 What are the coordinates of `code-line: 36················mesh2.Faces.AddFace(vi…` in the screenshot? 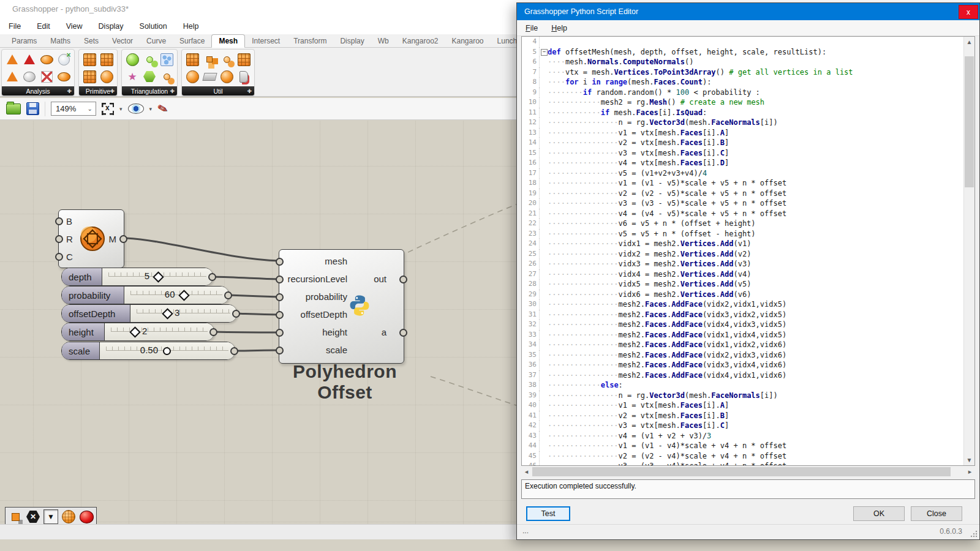 It's located at (742, 365).